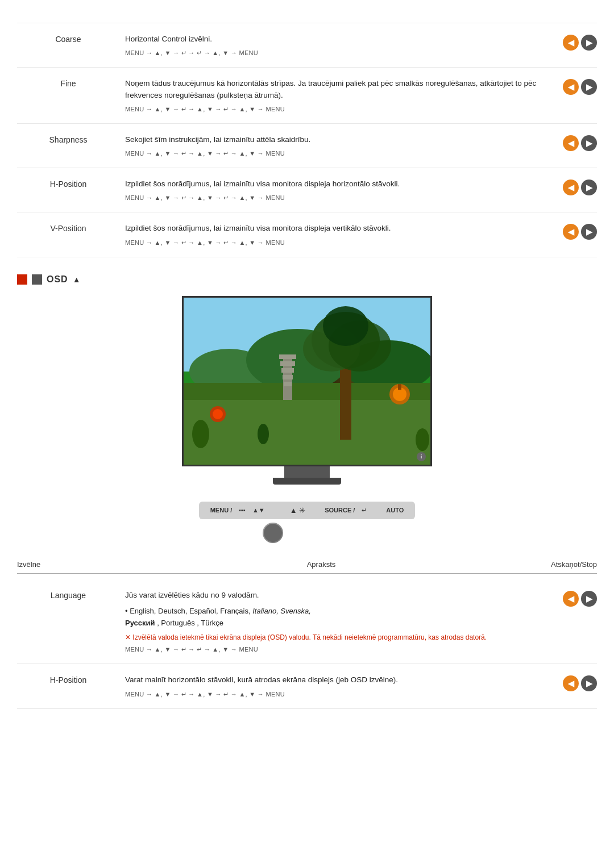  I want to click on osd-arrow-icon: ▲, so click(77, 279).